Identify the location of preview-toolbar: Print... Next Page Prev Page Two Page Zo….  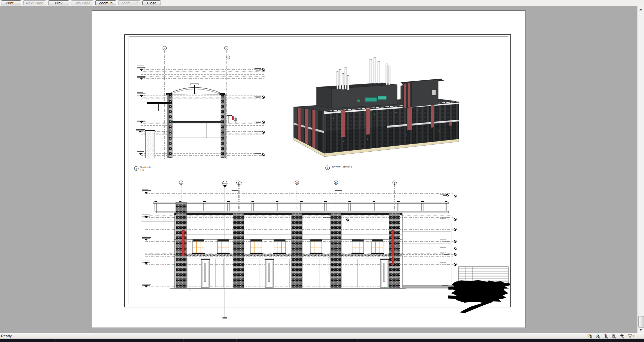
(322, 3).